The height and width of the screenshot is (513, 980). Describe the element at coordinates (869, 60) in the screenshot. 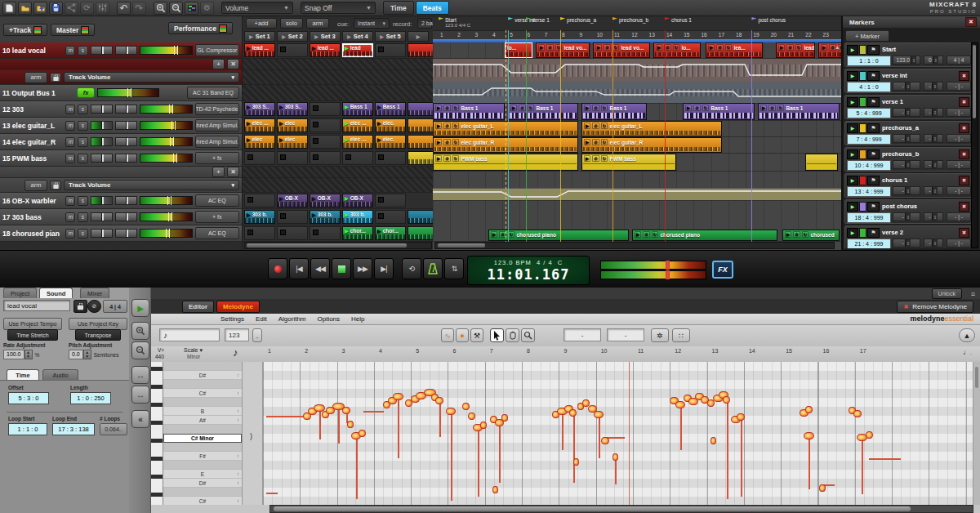

I see `marker-time-field: 1 : 1 : 0` at that location.